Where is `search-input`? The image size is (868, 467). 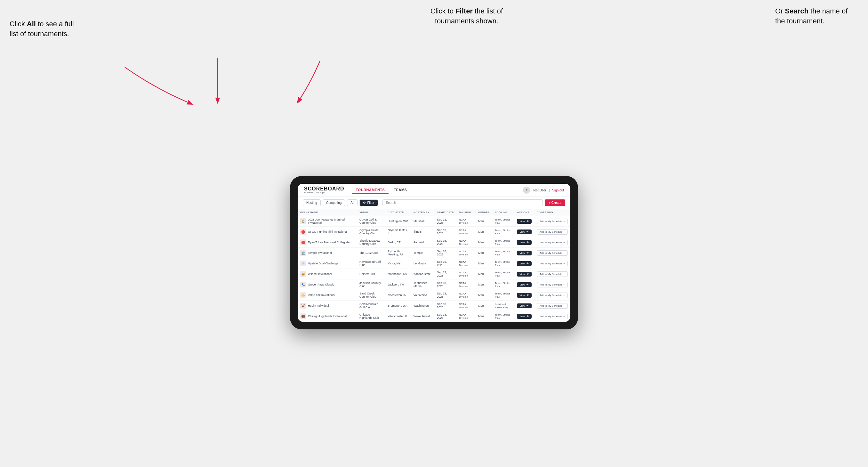
search-input is located at coordinates (463, 203).